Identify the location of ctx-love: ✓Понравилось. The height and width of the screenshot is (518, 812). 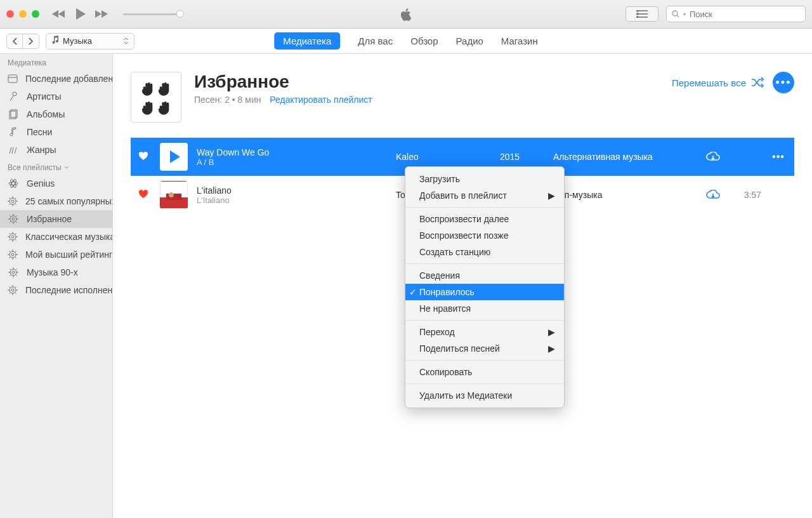
(485, 292).